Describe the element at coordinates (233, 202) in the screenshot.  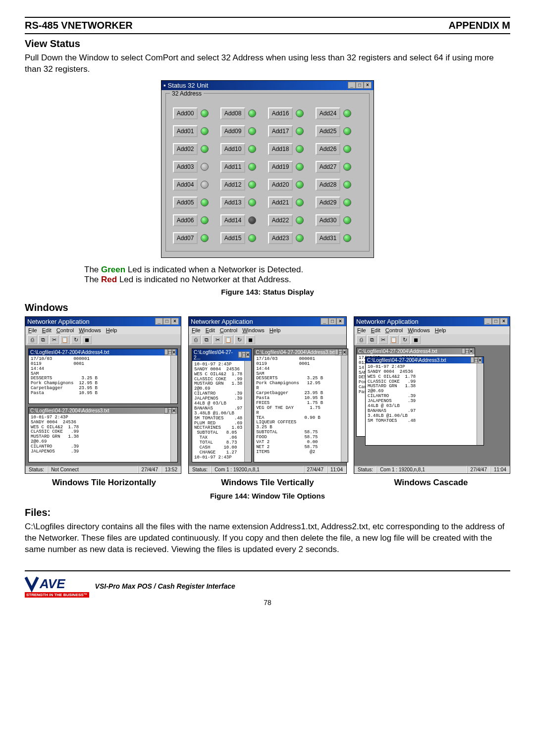
I see `address-button: Add13` at that location.